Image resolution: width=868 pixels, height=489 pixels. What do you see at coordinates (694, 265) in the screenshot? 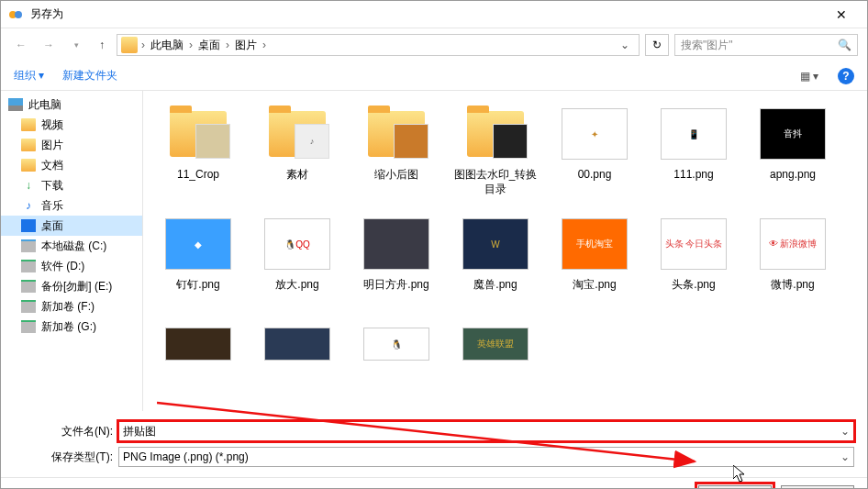
I see `file-item: 头条 今日头条头条.png` at bounding box center [694, 265].